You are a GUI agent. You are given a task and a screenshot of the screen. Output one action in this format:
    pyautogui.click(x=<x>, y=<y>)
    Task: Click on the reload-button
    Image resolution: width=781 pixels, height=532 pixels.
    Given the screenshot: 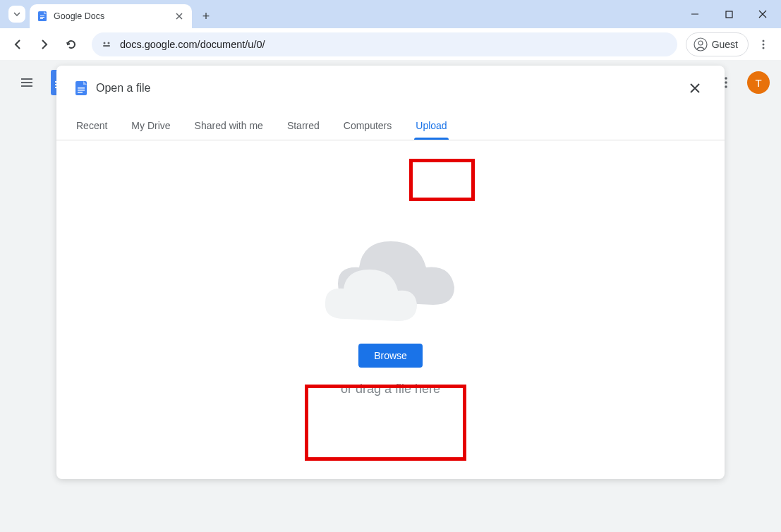 What is the action you would take?
    pyautogui.click(x=71, y=44)
    